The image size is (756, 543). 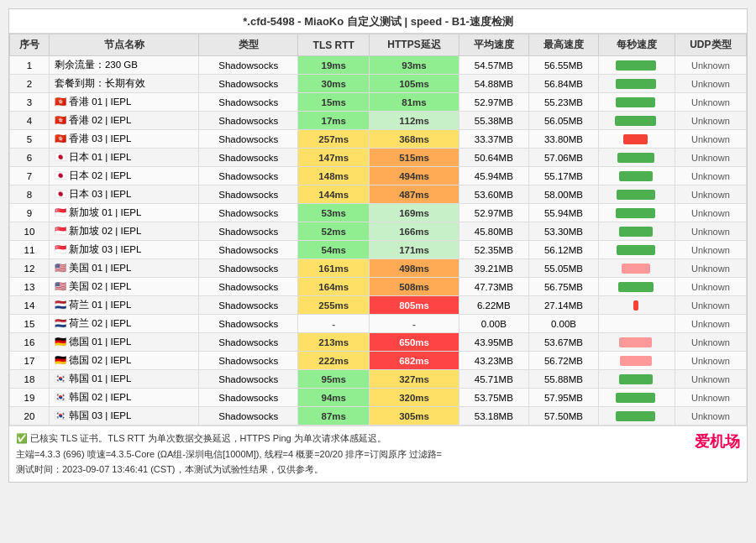 I want to click on cell-https: 169ms, so click(x=414, y=213).